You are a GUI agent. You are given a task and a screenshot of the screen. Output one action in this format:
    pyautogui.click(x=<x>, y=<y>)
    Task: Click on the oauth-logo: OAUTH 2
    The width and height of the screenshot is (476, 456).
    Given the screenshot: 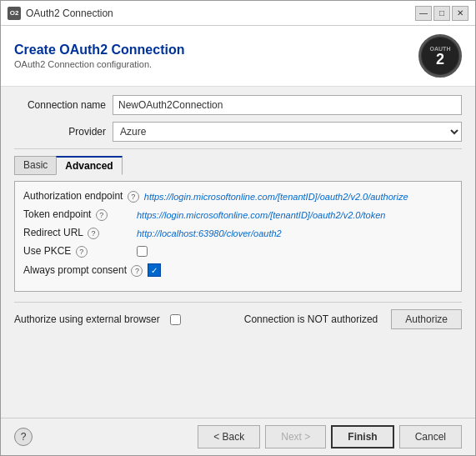 What is the action you would take?
    pyautogui.click(x=440, y=56)
    